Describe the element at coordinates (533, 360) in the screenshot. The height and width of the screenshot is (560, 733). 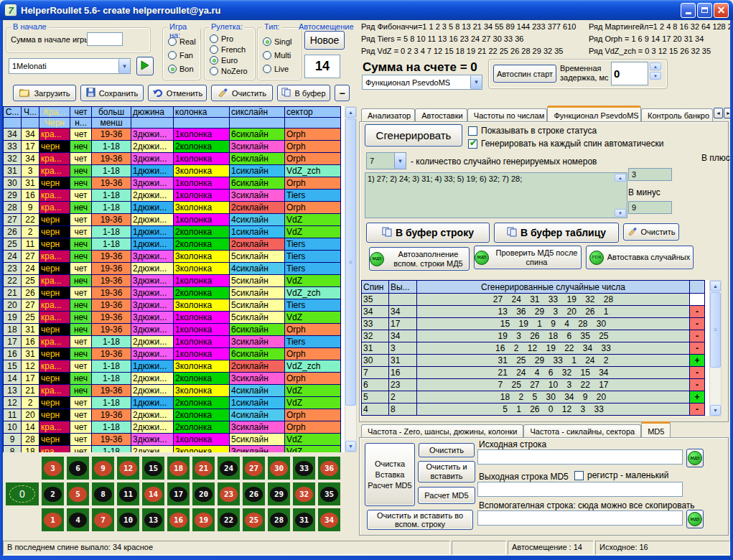
I see `table-row: 303131 25 29 33 1 24 2+` at that location.